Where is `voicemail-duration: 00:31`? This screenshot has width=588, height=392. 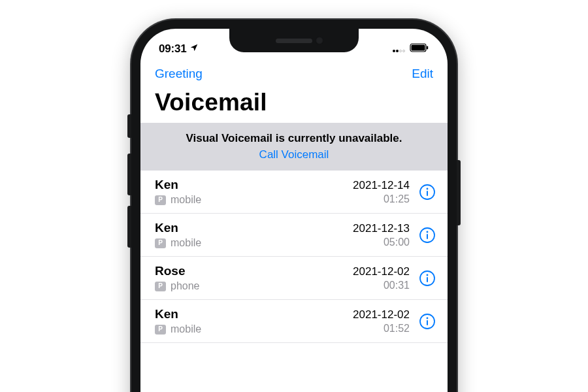
voicemail-duration: 00:31 is located at coordinates (382, 286).